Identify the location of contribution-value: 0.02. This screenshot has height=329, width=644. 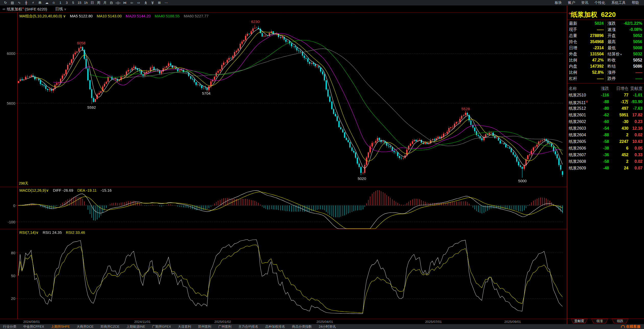
(635, 135).